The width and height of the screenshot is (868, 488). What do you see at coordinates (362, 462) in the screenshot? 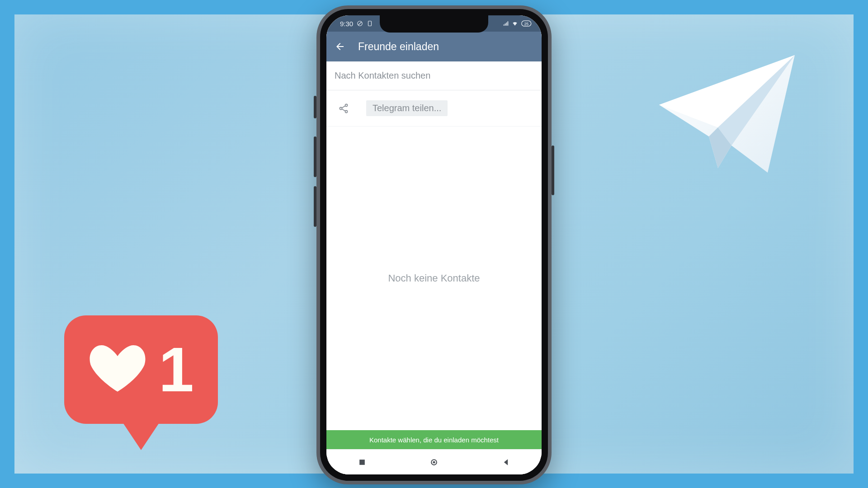
I see `recent-apps-icon` at bounding box center [362, 462].